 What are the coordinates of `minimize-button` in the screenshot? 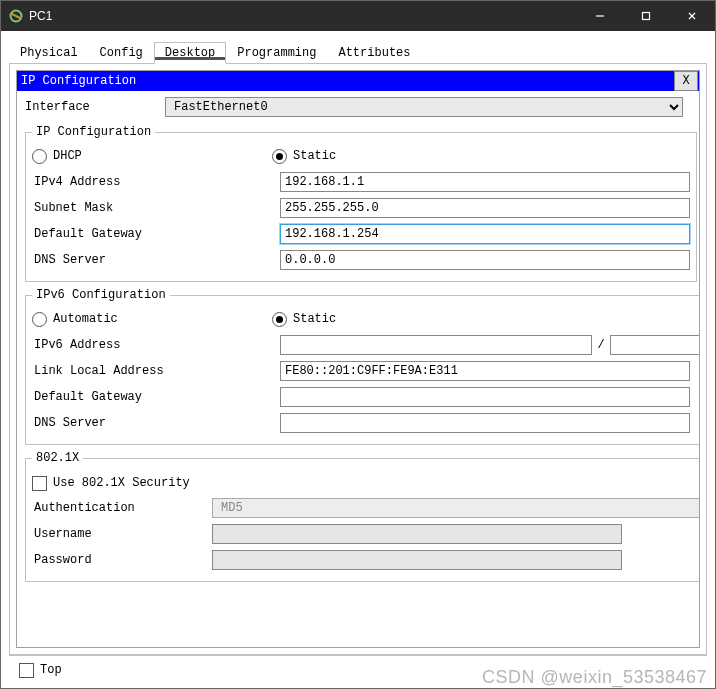 It's located at (600, 16).